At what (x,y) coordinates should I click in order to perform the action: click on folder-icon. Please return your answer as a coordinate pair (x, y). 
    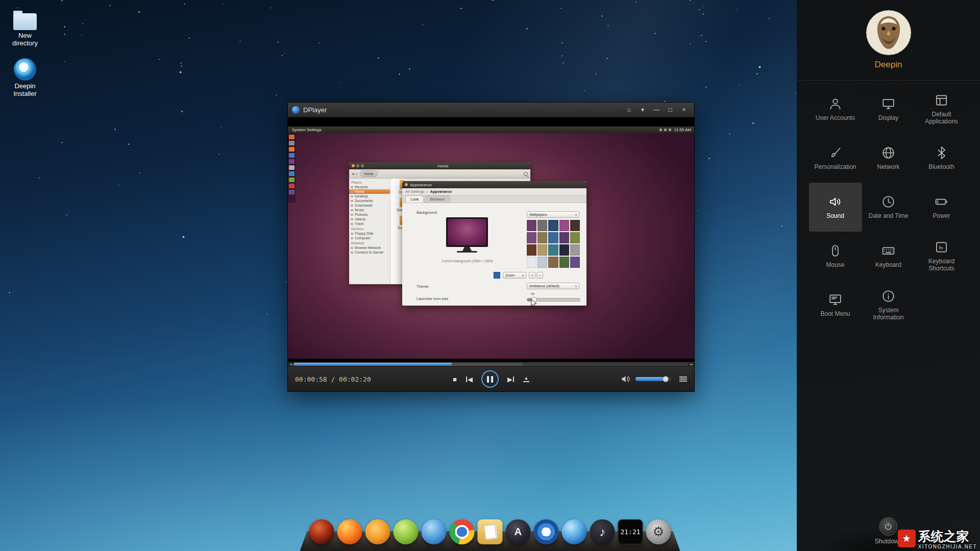
    Looking at the image, I should click on (25, 21).